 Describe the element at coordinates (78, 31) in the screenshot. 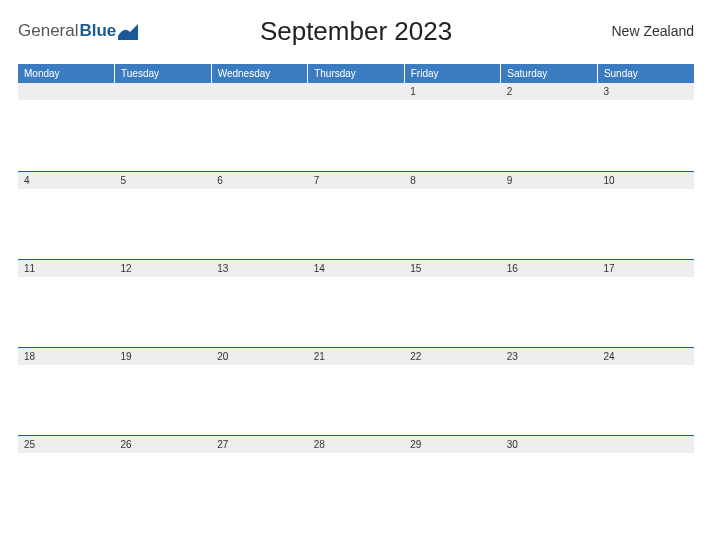

I see `brand-logo: General Blue` at that location.